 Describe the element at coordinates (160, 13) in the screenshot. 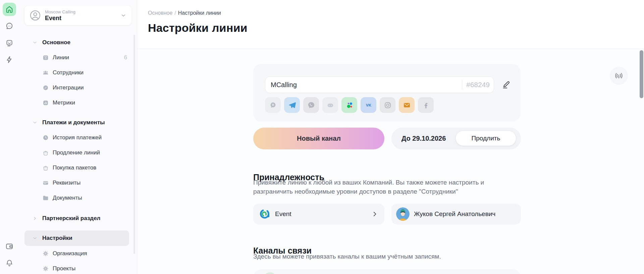

I see `breadcrumb-parent: Основное` at that location.